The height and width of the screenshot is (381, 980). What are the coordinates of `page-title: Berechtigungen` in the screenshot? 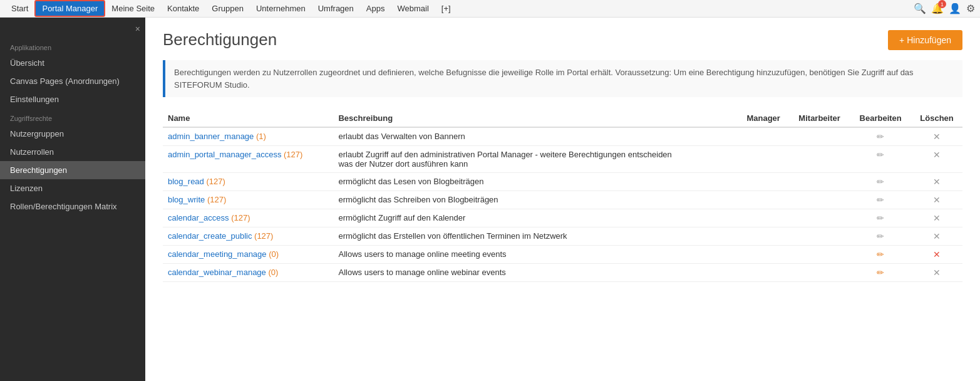 It's located at (562, 40).